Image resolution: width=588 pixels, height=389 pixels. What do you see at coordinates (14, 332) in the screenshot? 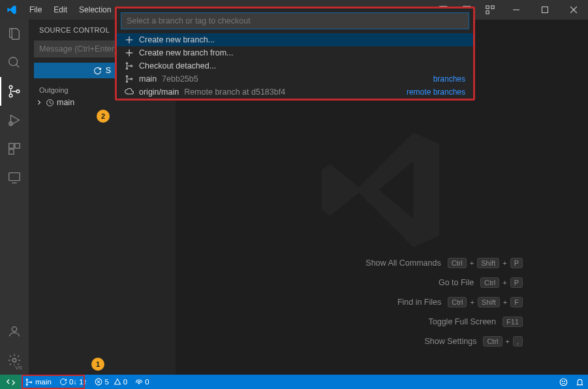
I see `accounts-icon` at bounding box center [14, 332].